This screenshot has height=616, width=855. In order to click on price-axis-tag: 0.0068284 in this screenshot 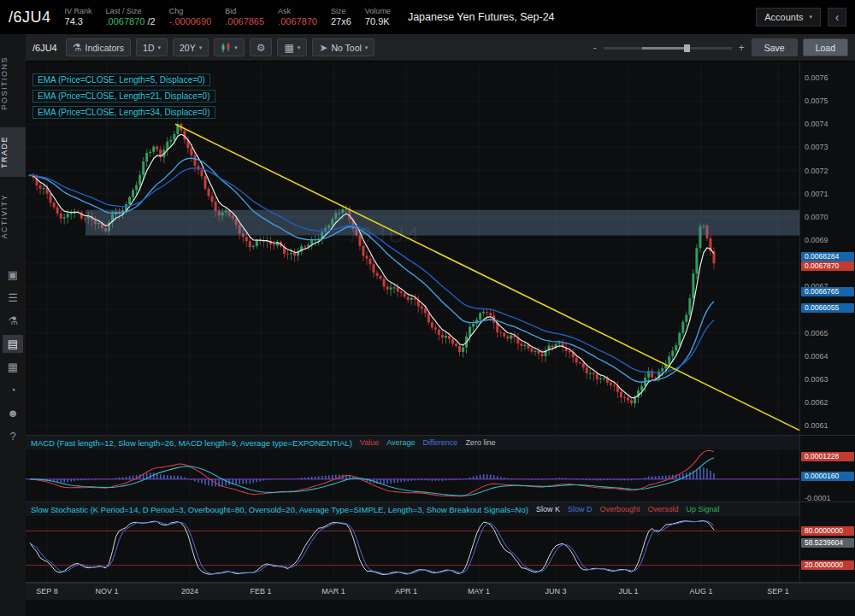, I will do `click(828, 256)`.